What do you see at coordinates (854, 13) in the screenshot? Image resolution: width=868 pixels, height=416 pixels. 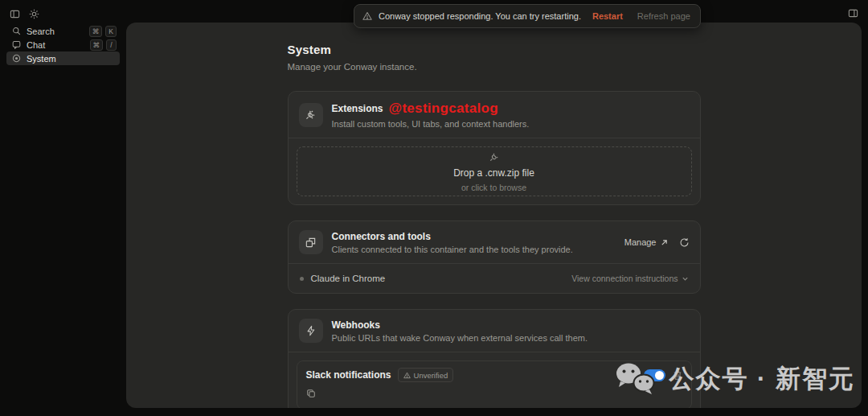 I see `right-panel-toggle-icon` at bounding box center [854, 13].